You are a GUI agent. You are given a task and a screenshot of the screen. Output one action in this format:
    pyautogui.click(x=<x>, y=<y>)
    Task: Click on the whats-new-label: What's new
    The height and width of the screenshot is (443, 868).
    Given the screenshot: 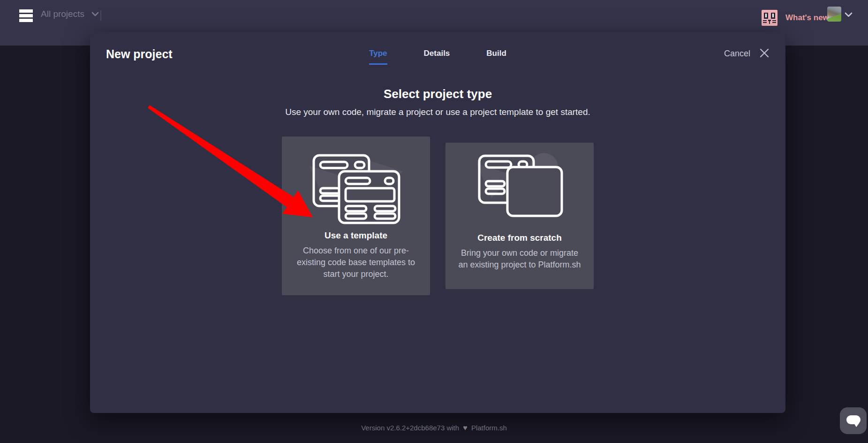 What is the action you would take?
    pyautogui.click(x=808, y=18)
    